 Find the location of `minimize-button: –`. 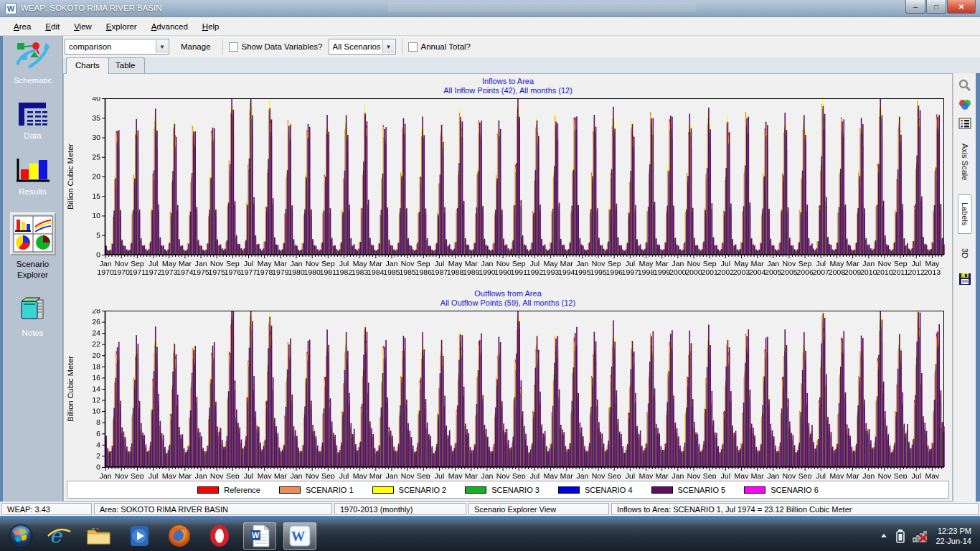

minimize-button: – is located at coordinates (915, 7).